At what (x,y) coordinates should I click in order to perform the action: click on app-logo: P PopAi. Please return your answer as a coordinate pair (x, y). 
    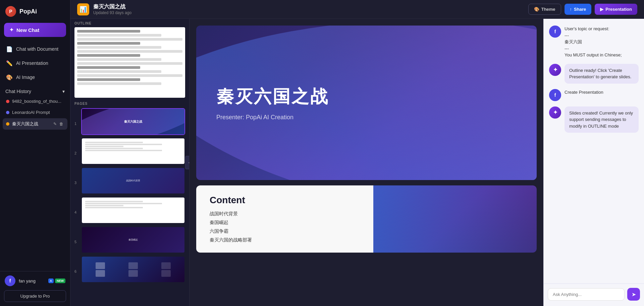
    Looking at the image, I should click on (35, 11).